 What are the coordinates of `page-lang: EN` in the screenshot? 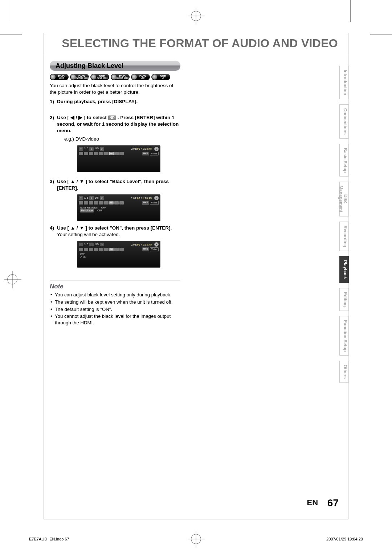 It's located at (313, 503).